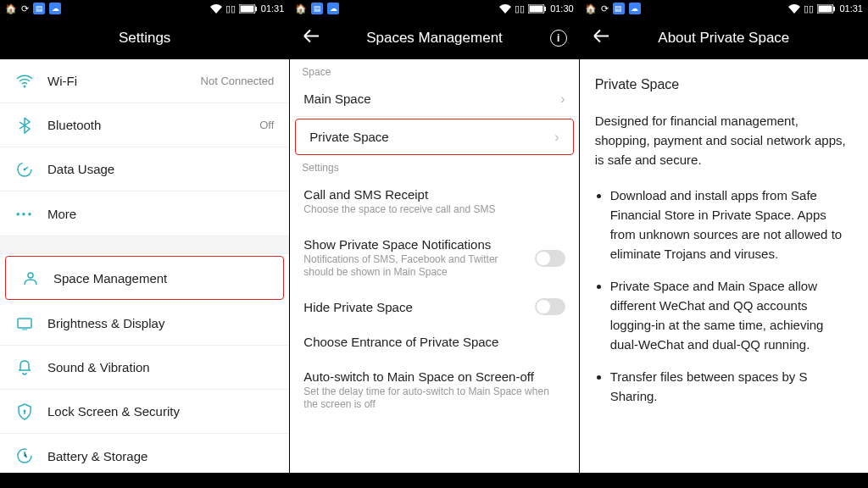 This screenshot has width=868, height=488. What do you see at coordinates (732, 225) in the screenshot?
I see `about-bullet: Download and install apps from Safe Fina…` at bounding box center [732, 225].